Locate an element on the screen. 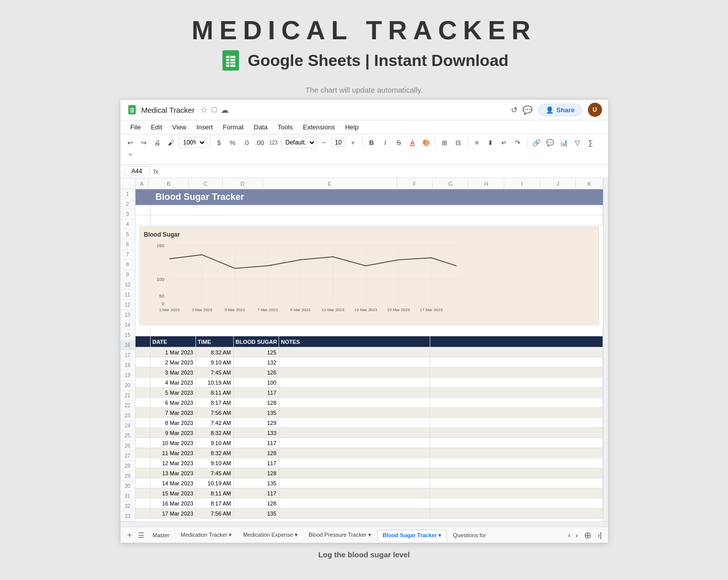 This screenshot has height=580, width=728. svg-text: 17 Mar 2023 is located at coordinates (431, 310).